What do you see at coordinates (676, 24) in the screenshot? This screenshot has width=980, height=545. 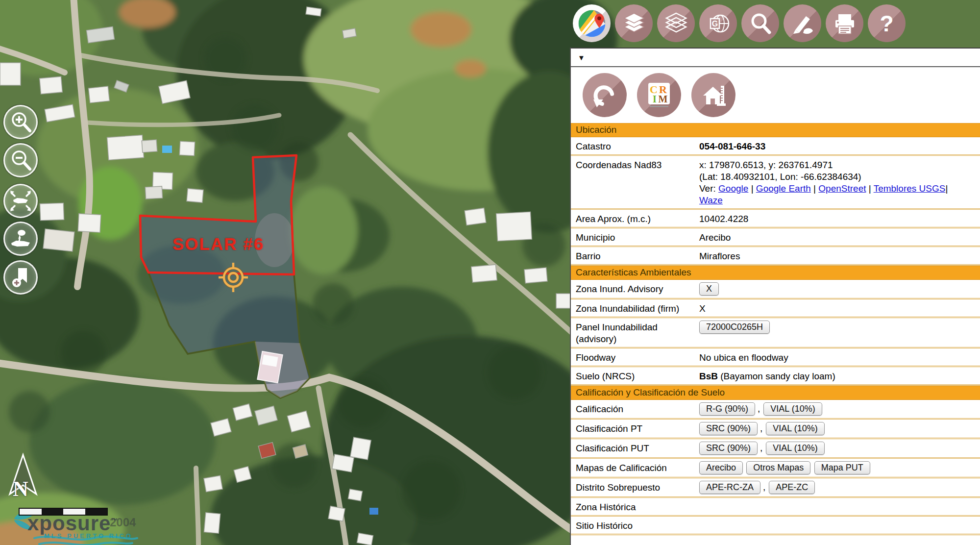 I see `layers-outline-button` at bounding box center [676, 24].